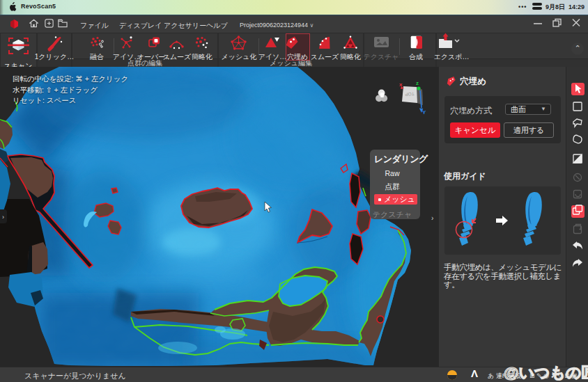  I want to click on svg-text: z, so click(417, 83).